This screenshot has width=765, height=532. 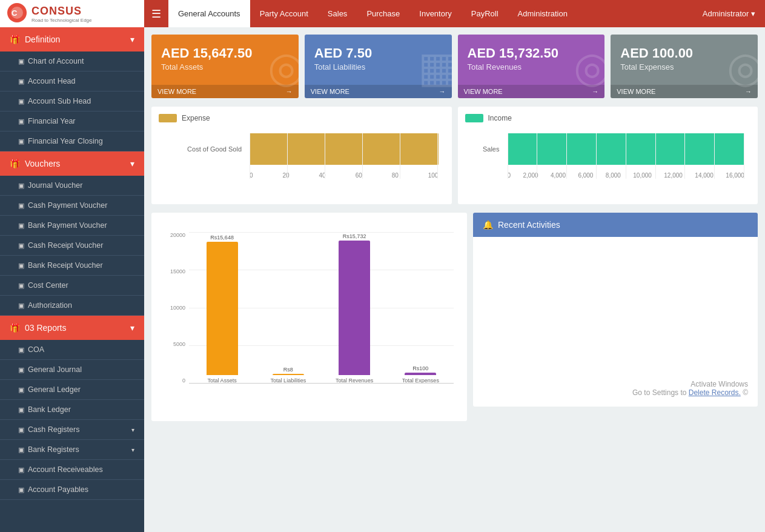 What do you see at coordinates (15, 39) in the screenshot?
I see `gift-icon: 🎁` at bounding box center [15, 39].